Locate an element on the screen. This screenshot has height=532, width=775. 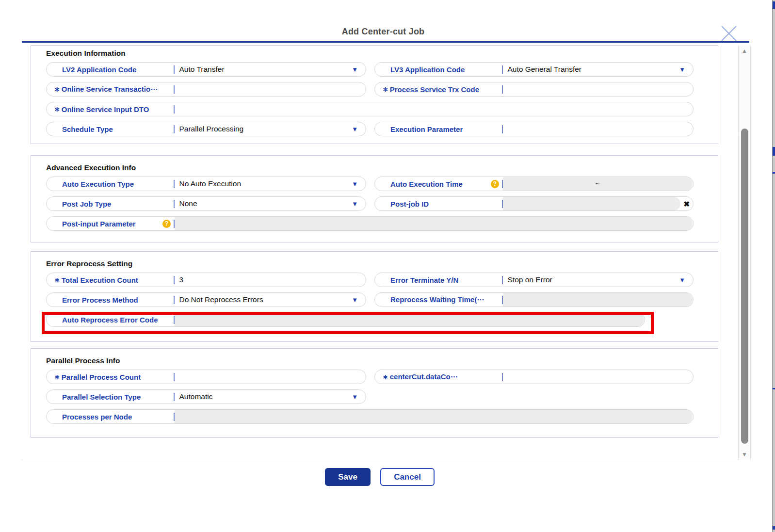
field-label: ∗Total Execution Count is located at coordinates (110, 280).